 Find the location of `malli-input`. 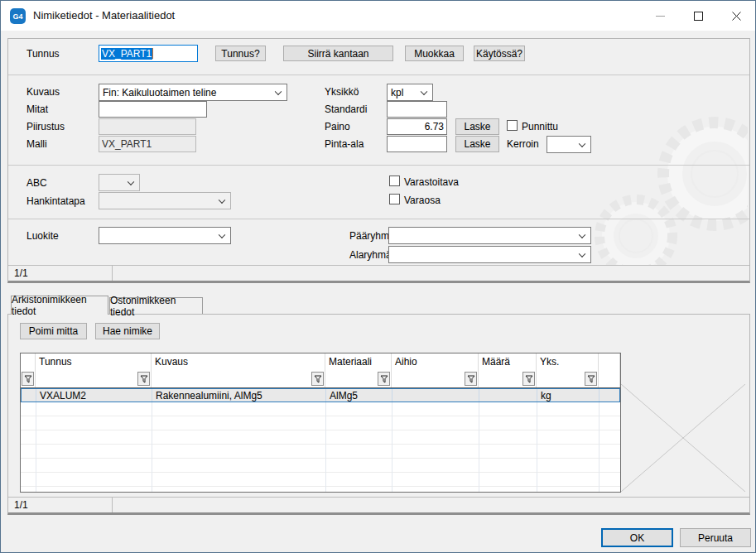

malli-input is located at coordinates (147, 144).